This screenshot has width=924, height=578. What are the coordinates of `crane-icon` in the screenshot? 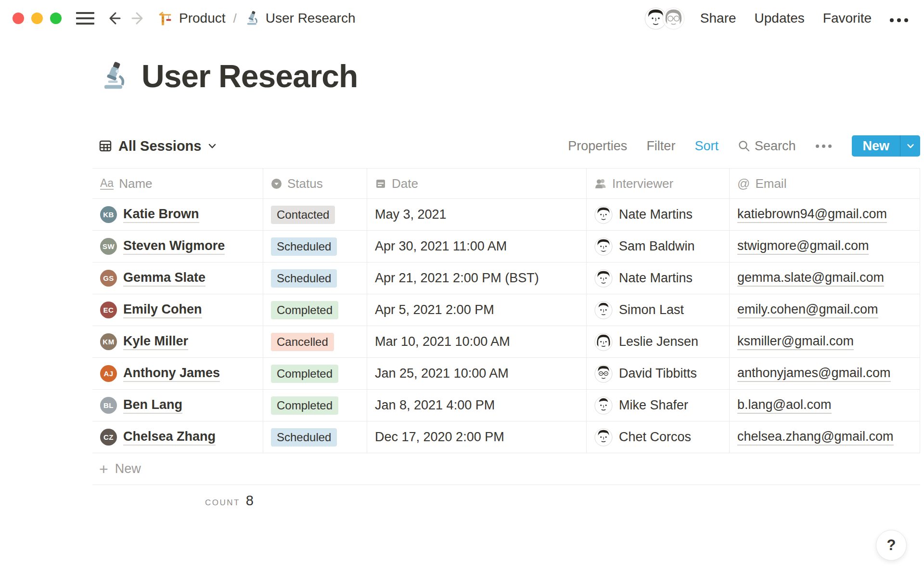 It's located at (166, 18).